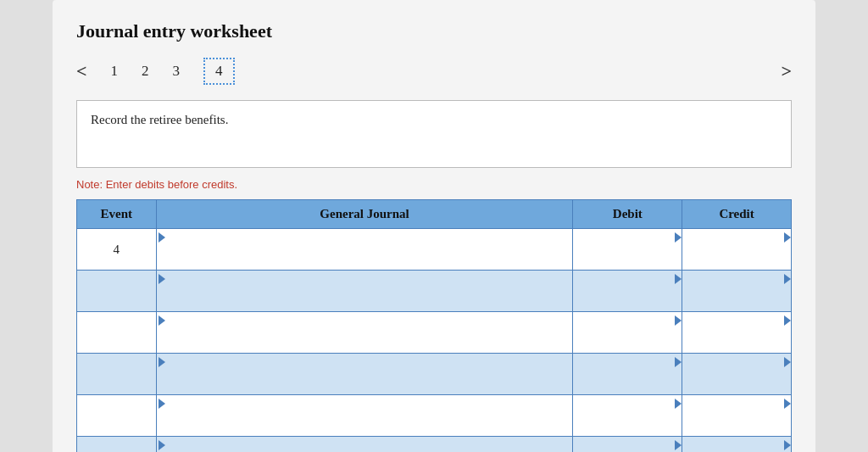 The image size is (868, 452). I want to click on col-header-debit: Debit, so click(627, 215).